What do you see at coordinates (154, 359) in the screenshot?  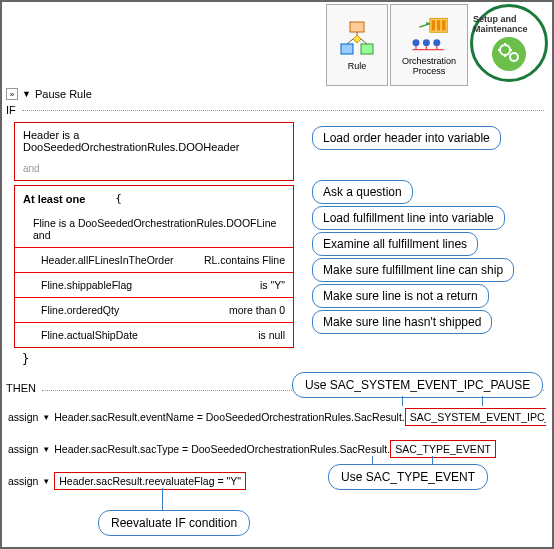 I see `close-brace: }` at bounding box center [154, 359].